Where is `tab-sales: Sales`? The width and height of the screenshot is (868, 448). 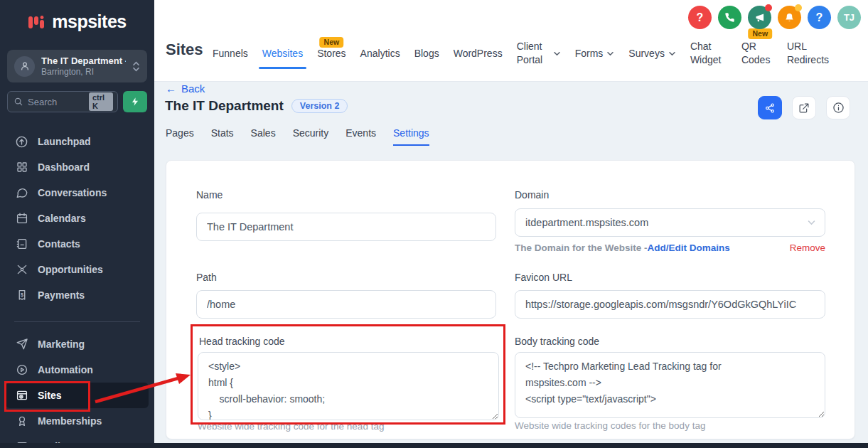
tab-sales: Sales is located at coordinates (263, 137).